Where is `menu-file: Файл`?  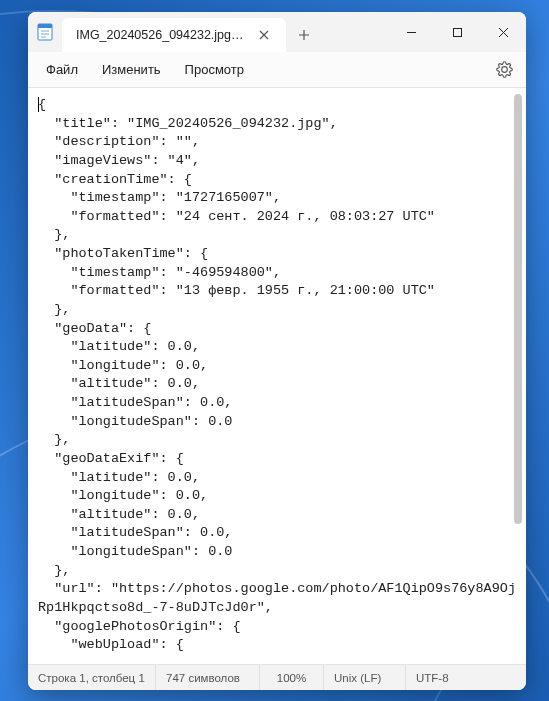 menu-file: Файл is located at coordinates (62, 70).